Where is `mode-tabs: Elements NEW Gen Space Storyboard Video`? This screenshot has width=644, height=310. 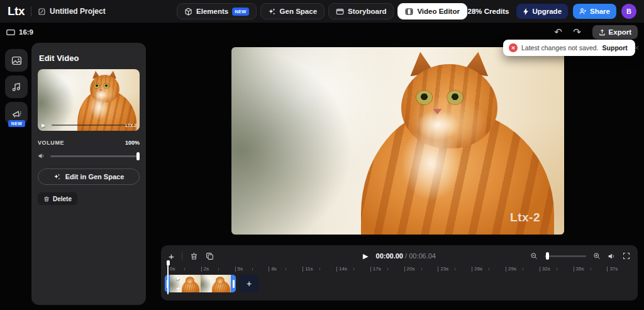
mode-tabs: Elements NEW Gen Space Storyboard Video is located at coordinates (322, 11).